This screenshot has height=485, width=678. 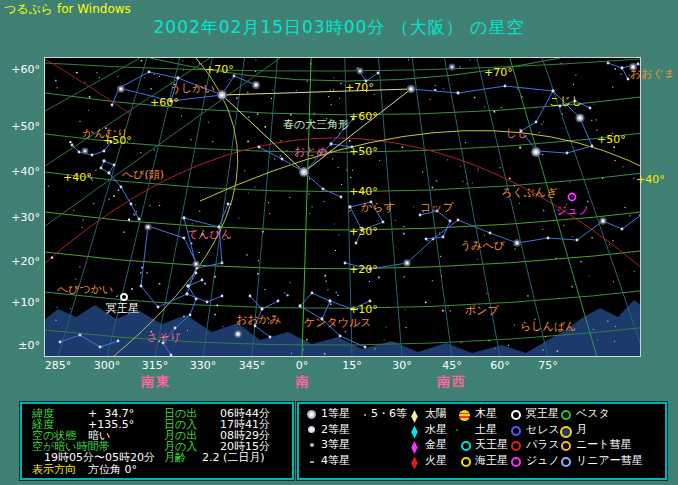 I want to click on linear-comet-icon, so click(x=566, y=462).